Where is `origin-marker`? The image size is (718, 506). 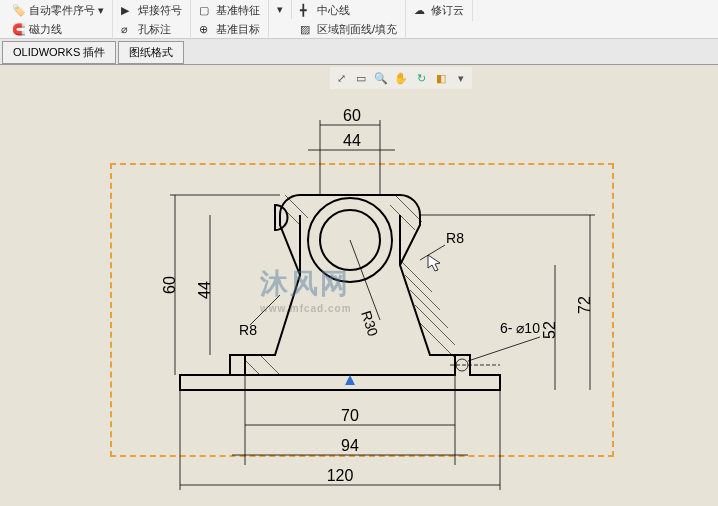
origin-marker is located at coordinates (350, 380).